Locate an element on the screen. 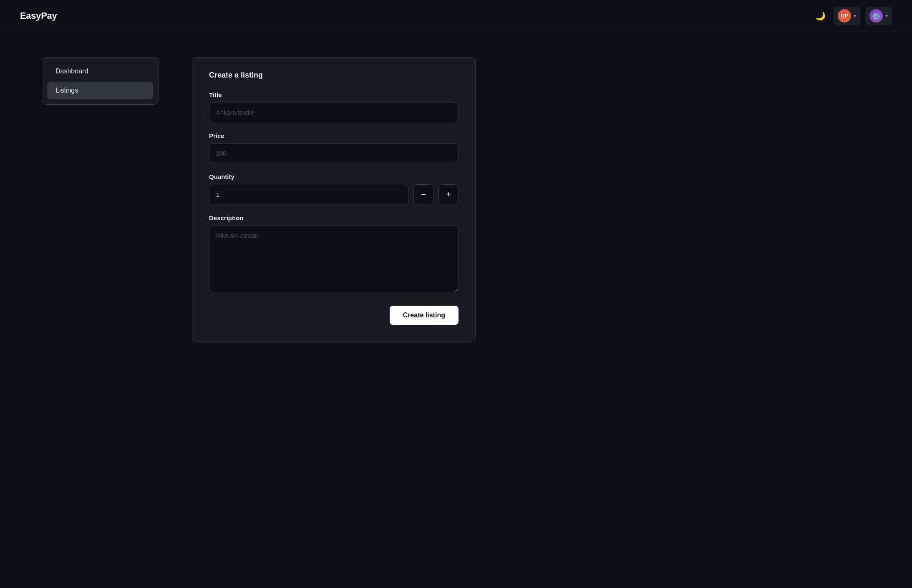 This screenshot has width=912, height=588. user1-badge: OP ▾ is located at coordinates (847, 16).